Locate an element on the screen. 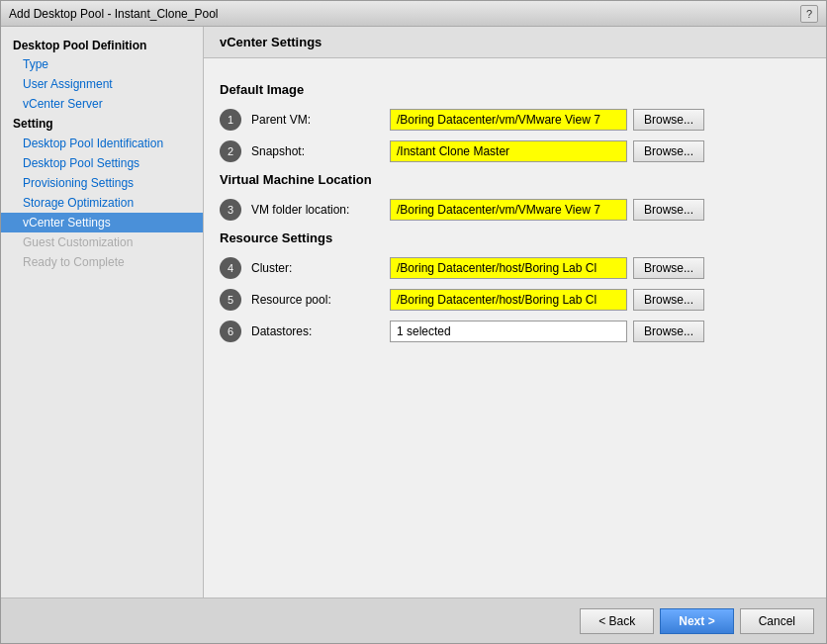 This screenshot has width=827, height=644. vm-folder-browse-button: Browse... is located at coordinates (669, 210).